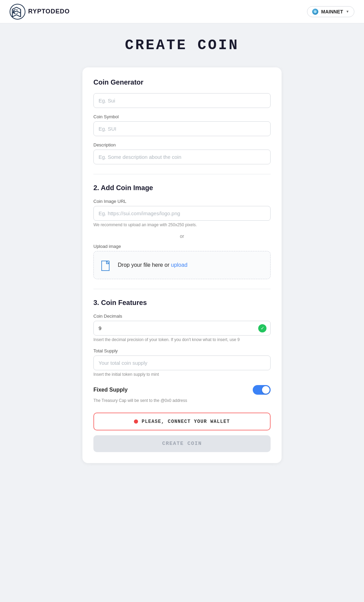  What do you see at coordinates (182, 83) in the screenshot?
I see `coin-generator-title: Coin Generator` at bounding box center [182, 83].